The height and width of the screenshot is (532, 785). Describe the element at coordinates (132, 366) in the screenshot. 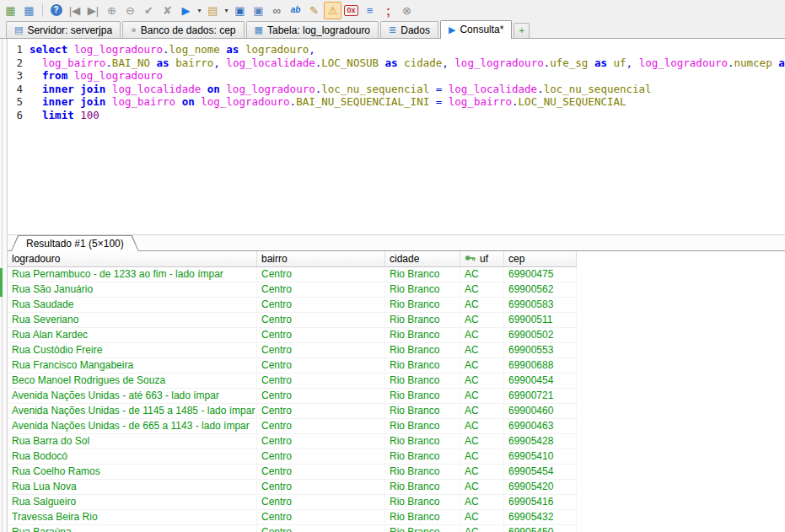

I see `cell-logradouro: Rua Francisco Mangabeira` at that location.